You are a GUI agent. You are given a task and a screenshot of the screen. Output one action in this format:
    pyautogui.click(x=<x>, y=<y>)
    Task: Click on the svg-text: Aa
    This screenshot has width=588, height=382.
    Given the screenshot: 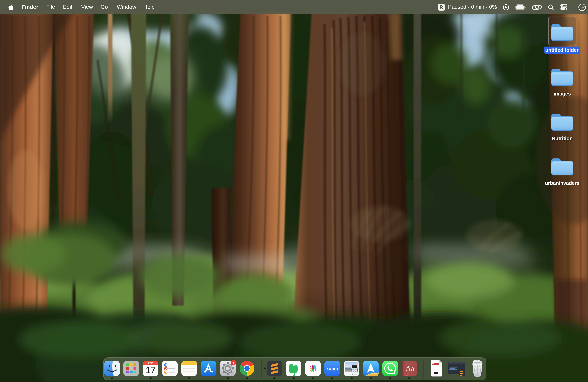 What is the action you would take?
    pyautogui.click(x=410, y=368)
    